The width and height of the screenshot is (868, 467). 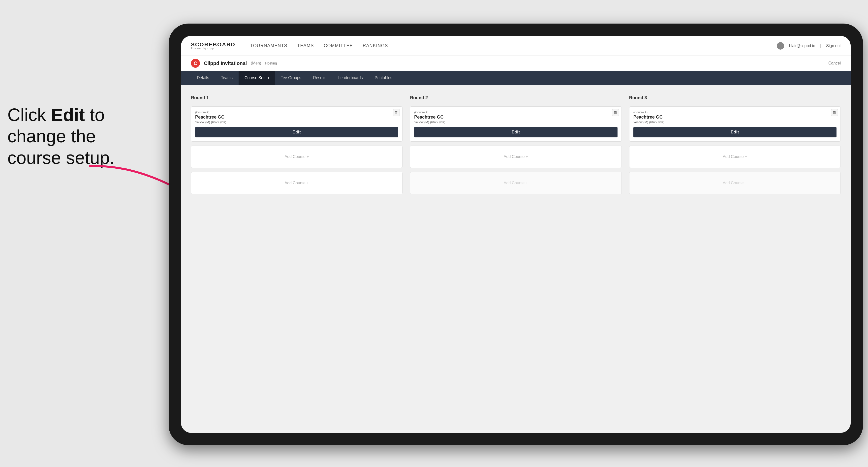 I want to click on round-2-edit-button: Edit, so click(x=516, y=132).